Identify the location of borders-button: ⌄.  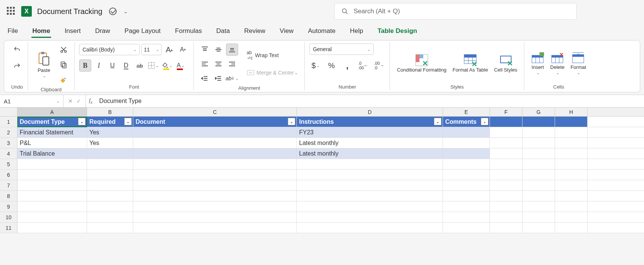
(153, 65).